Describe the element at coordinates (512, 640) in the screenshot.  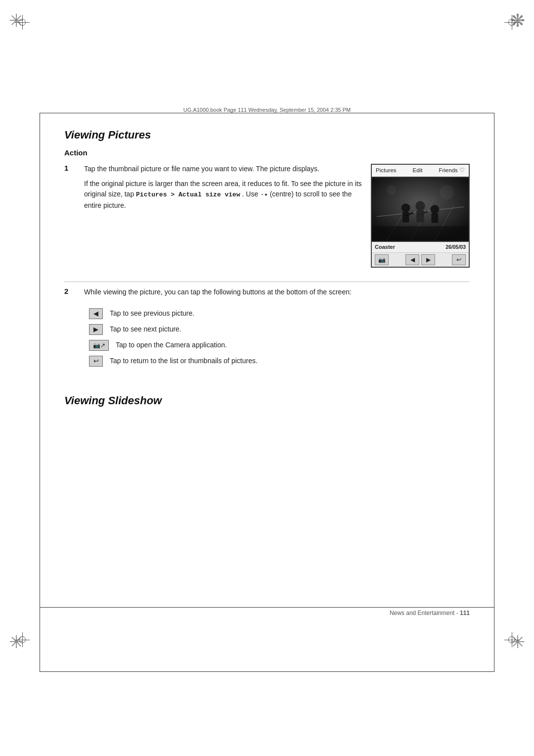
I see `crosshair-br` at that location.